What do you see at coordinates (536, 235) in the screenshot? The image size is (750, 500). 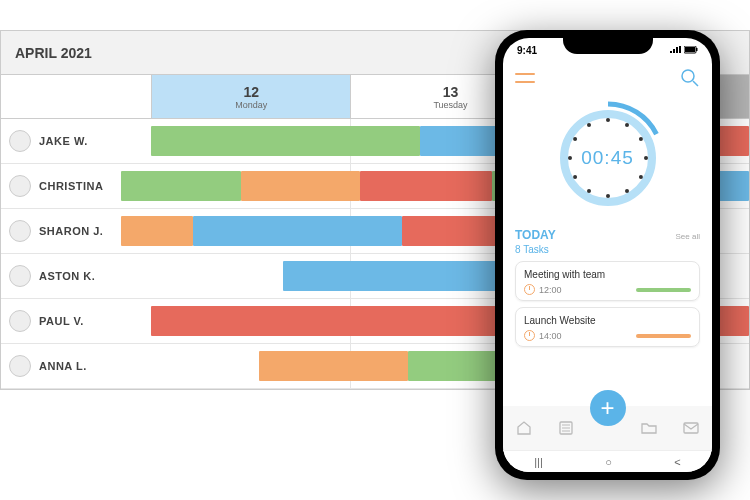 I see `today-label: TODAY` at bounding box center [536, 235].